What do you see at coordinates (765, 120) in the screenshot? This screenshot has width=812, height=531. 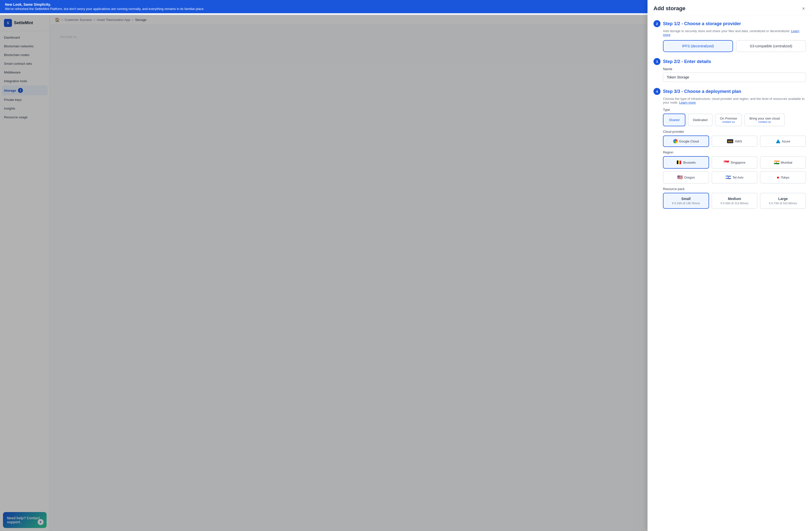 I see `type-byoc-button: Bring your own cloudcontact us` at bounding box center [765, 120].